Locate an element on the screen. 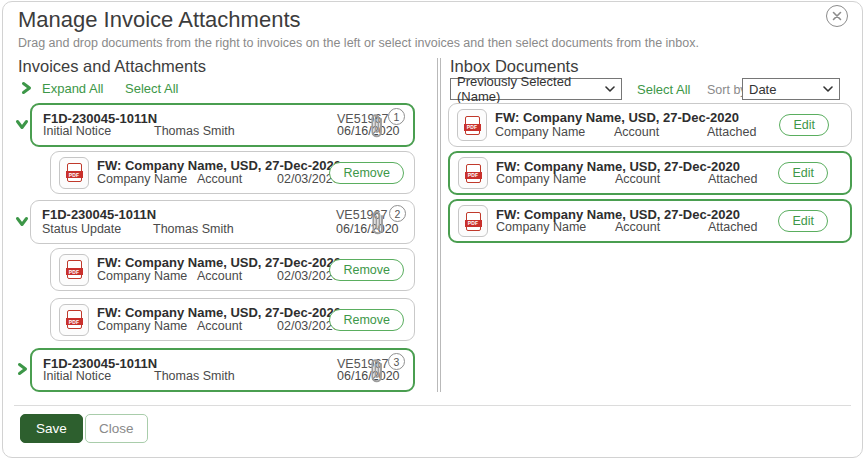  footer-divider is located at coordinates (432, 406).